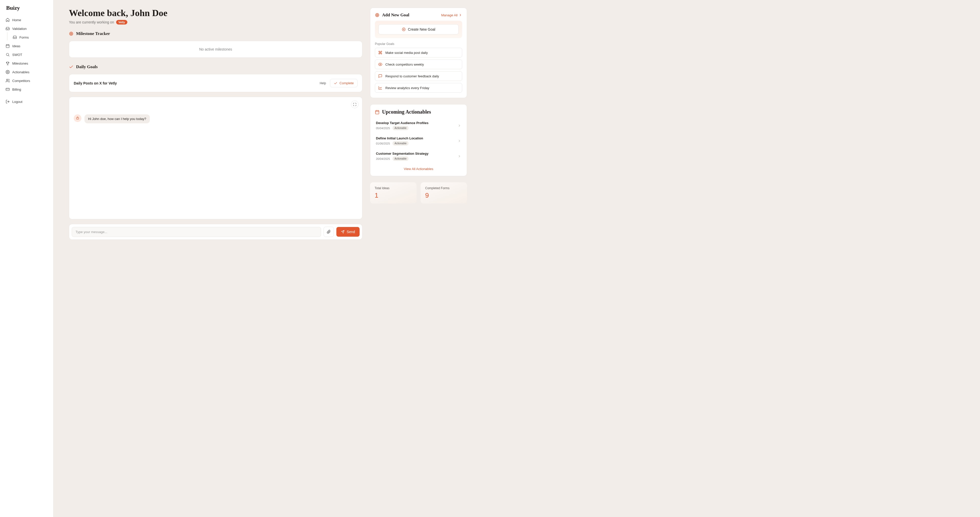 This screenshot has width=980, height=517. I want to click on sidebar-item-forms: Forms, so click(29, 37).